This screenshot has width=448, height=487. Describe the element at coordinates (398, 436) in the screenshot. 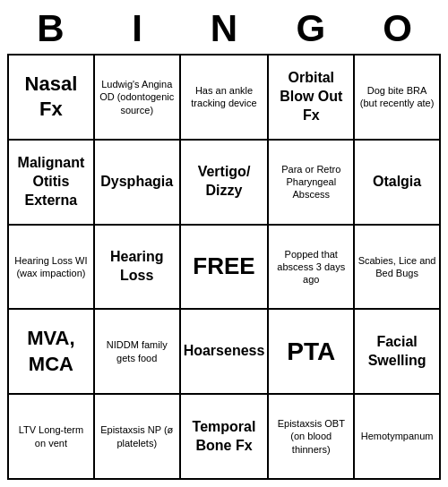

I see `cell-text-24: Hemotympanum` at that location.